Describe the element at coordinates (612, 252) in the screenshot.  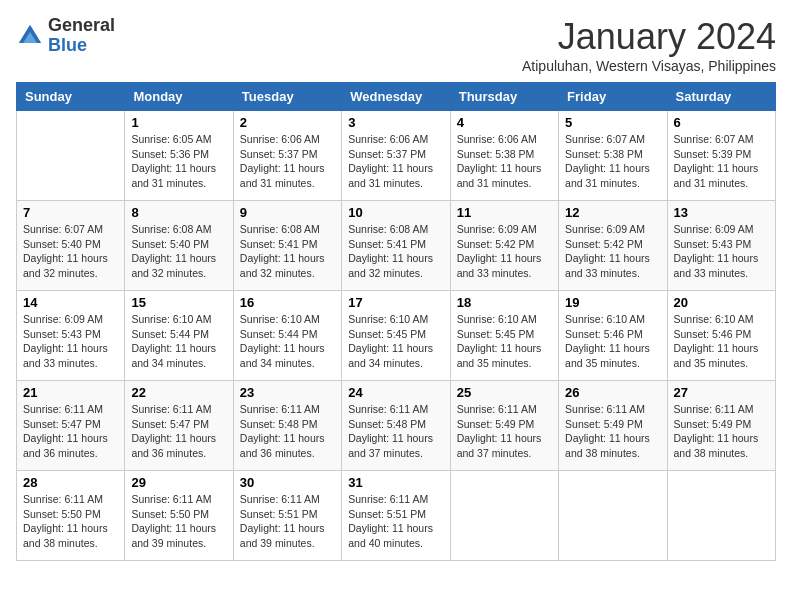
I see `day-info: Sunrise: 6:09 AMSunset: 5:42 PMDaylight:…` at that location.